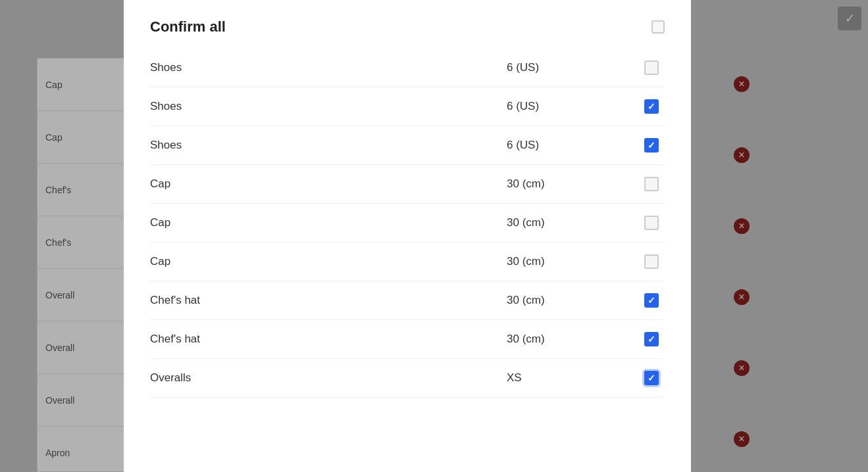 This screenshot has width=868, height=472. What do you see at coordinates (407, 31) in the screenshot?
I see `modal-header: Confirm all` at bounding box center [407, 31].